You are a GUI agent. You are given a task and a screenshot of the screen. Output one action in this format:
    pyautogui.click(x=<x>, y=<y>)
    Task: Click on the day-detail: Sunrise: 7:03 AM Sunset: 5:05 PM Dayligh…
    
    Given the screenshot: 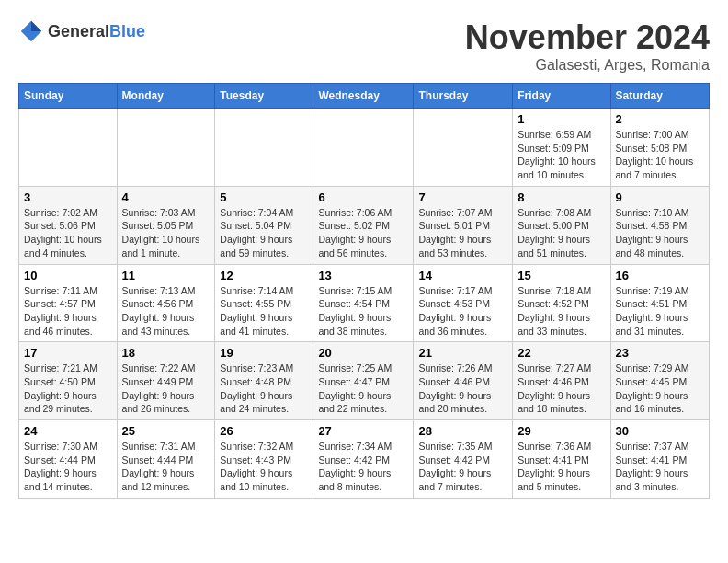 What is the action you would take?
    pyautogui.click(x=166, y=234)
    